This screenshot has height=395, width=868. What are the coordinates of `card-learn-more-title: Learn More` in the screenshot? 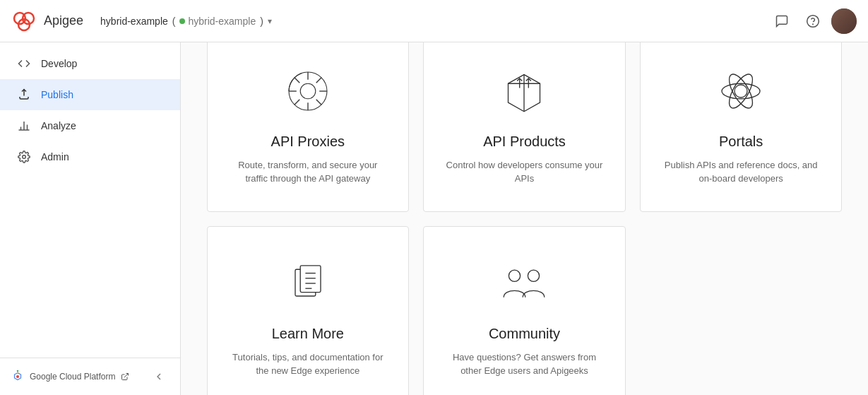 It's located at (308, 334).